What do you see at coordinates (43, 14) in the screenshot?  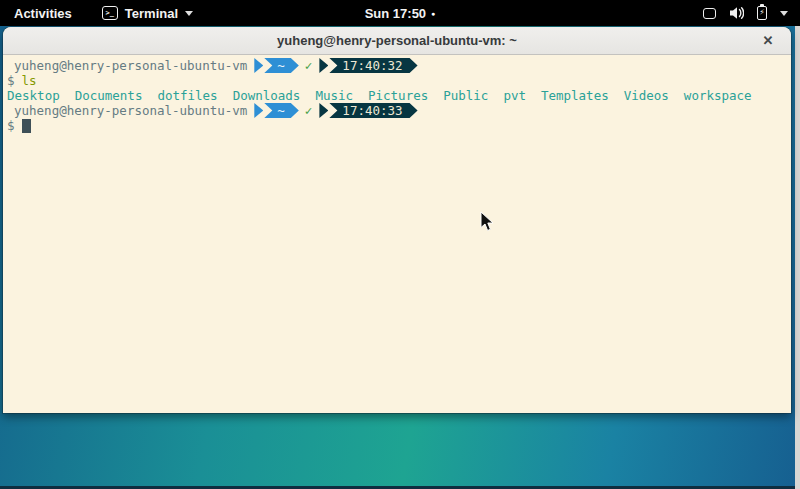 I see `activities-label: Activities` at bounding box center [43, 14].